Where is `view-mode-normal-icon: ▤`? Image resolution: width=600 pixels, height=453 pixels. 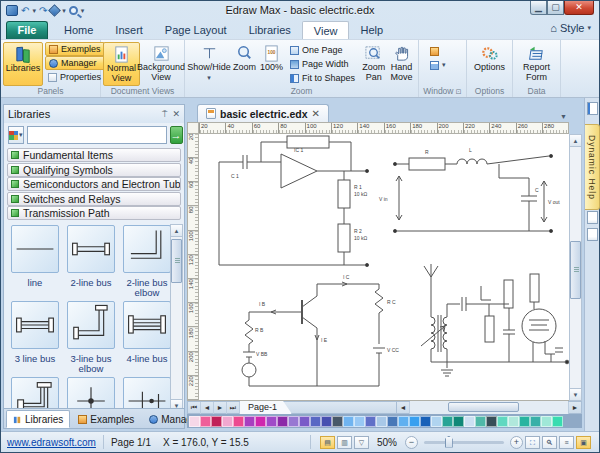
view-mode-normal-icon: ▤ is located at coordinates (328, 442).